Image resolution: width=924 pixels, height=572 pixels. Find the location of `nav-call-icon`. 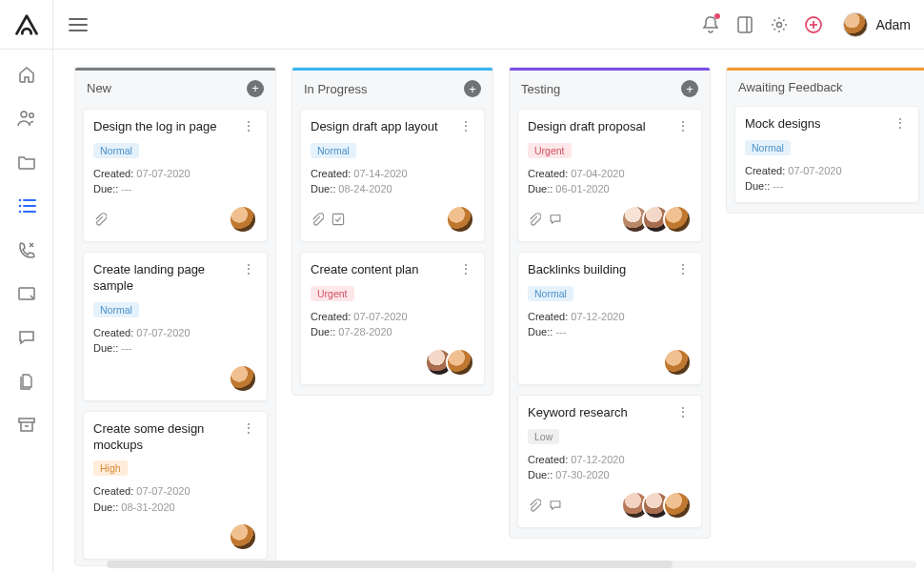

nav-call-icon is located at coordinates (27, 250).